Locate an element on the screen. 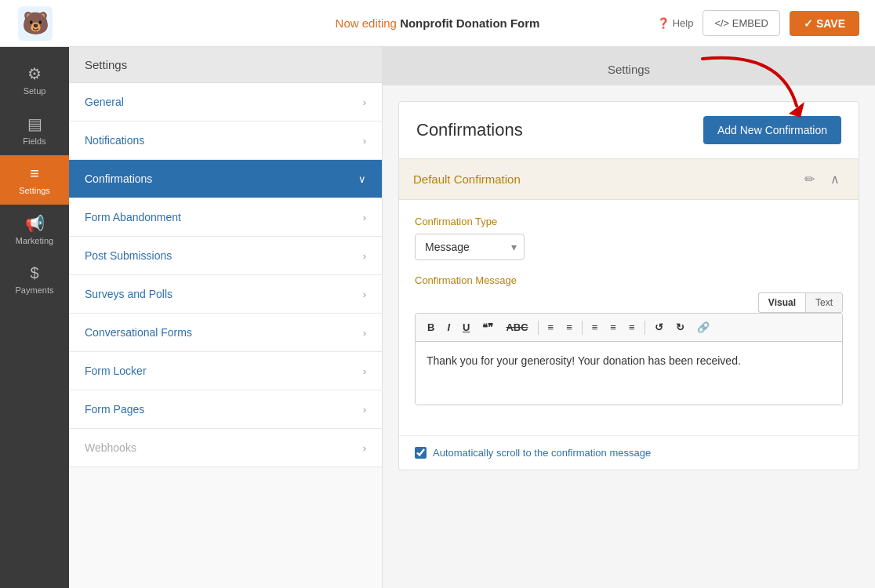 This screenshot has width=875, height=588. logo-bear-icon: 🐻 is located at coordinates (35, 24).